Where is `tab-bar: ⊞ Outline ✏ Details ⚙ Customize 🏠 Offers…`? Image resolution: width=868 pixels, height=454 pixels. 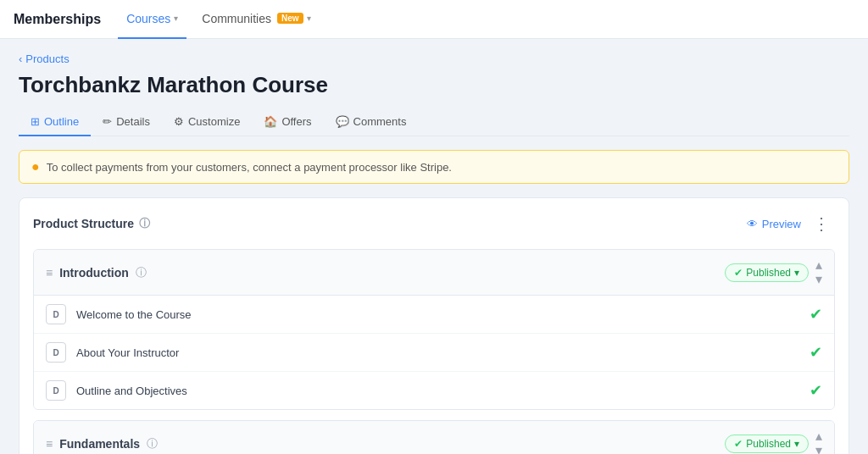 tab-bar: ⊞ Outline ✏ Details ⚙ Customize 🏠 Offers… is located at coordinates (434, 122).